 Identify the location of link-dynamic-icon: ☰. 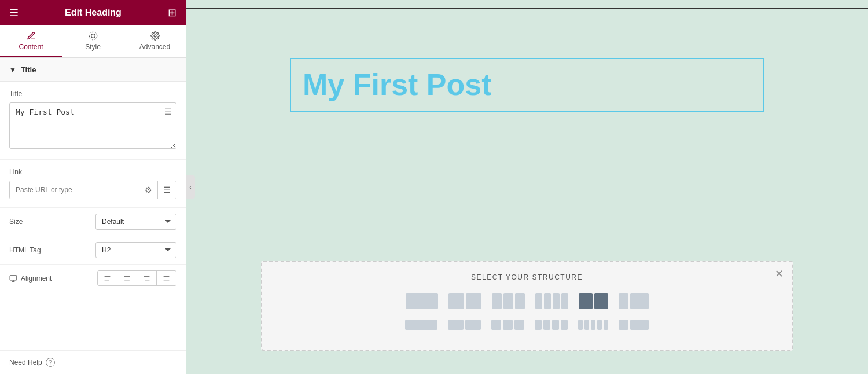
(167, 190).